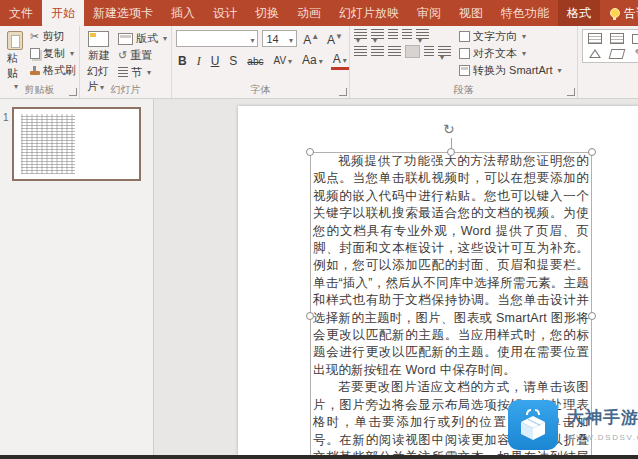 The width and height of the screenshot is (638, 459). What do you see at coordinates (571, 92) in the screenshot?
I see `paragraph-dialog-launcher` at bounding box center [571, 92].